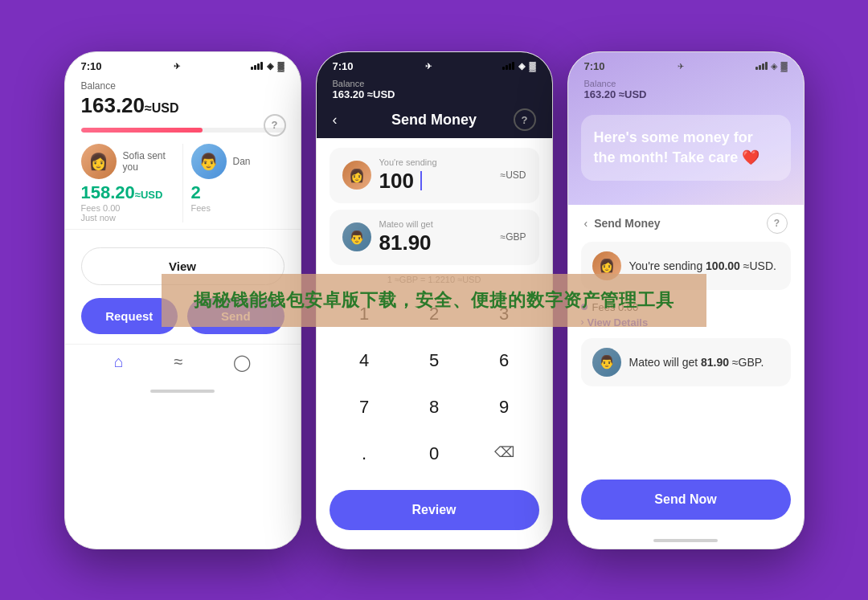 This screenshot has height=600, width=868. What do you see at coordinates (697, 362) in the screenshot?
I see `receiver-text: Mateo will get 81.90 ≈GBP.` at bounding box center [697, 362].